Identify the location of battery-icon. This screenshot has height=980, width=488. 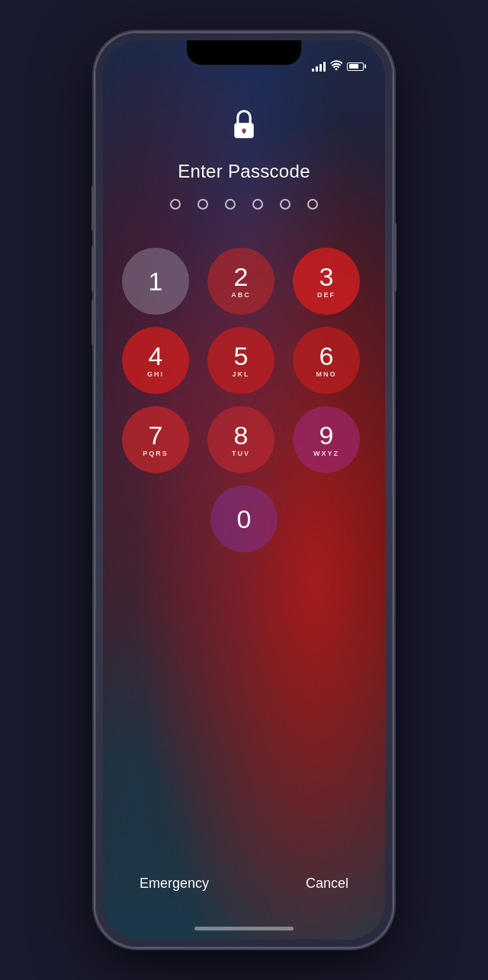
(355, 67).